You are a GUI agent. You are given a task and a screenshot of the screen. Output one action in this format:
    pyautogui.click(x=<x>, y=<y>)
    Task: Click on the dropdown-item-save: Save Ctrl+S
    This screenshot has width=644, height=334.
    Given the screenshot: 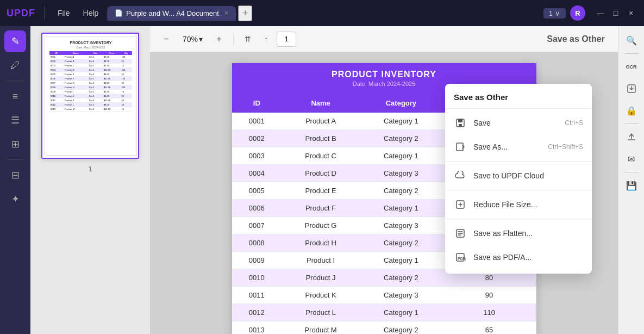 What is the action you would take?
    pyautogui.click(x=518, y=123)
    